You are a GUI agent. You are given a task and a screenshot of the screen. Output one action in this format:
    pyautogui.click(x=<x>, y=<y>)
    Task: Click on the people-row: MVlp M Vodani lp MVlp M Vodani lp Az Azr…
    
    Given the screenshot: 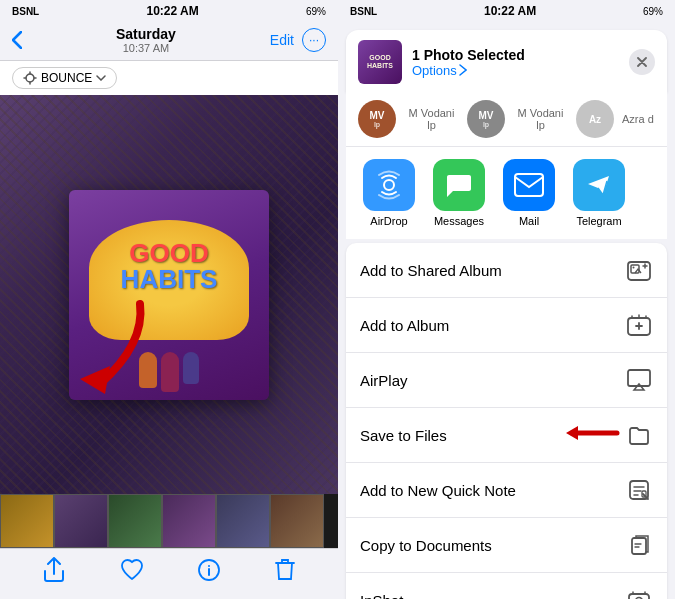 What is the action you would take?
    pyautogui.click(x=506, y=119)
    